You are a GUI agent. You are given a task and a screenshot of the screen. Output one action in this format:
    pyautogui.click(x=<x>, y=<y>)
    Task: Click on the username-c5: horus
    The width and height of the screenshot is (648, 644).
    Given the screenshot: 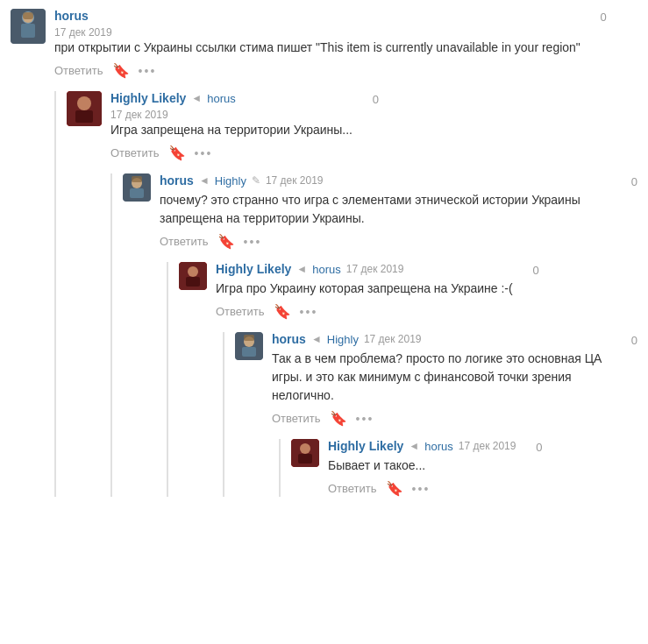 What is the action you would take?
    pyautogui.click(x=289, y=339)
    